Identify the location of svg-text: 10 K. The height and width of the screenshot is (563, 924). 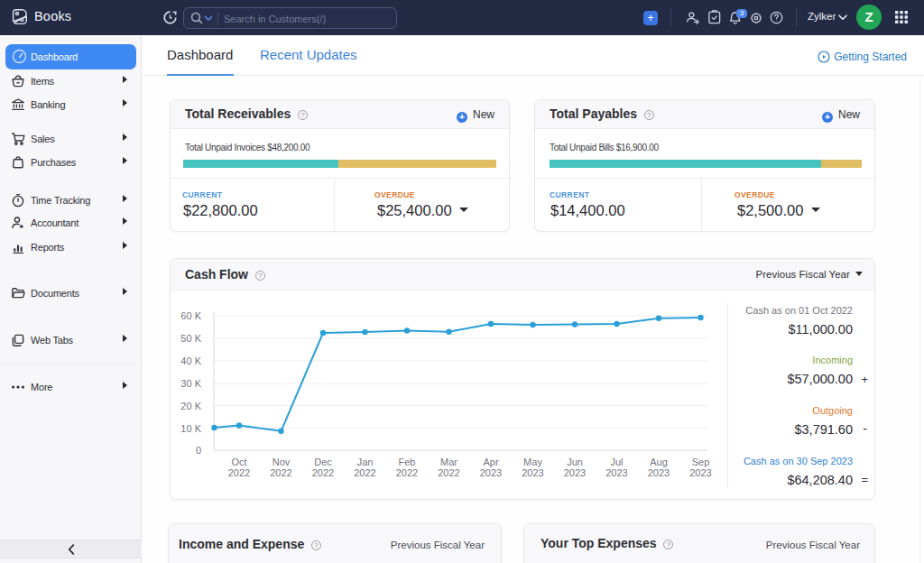
(191, 429).